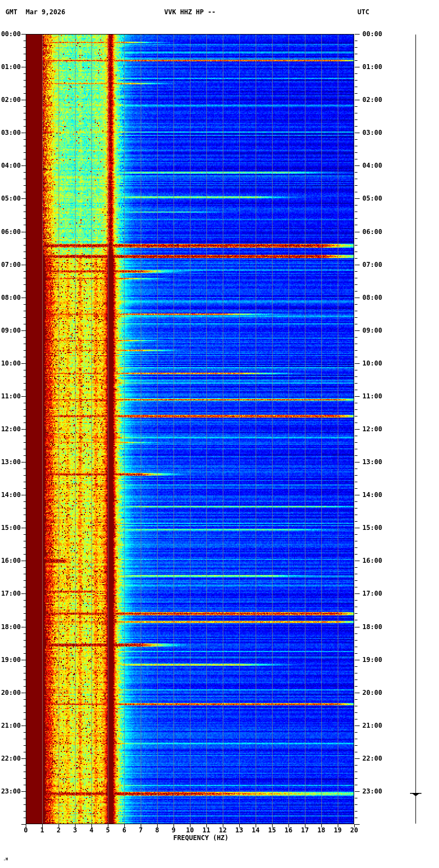 The height and width of the screenshot is (868, 439). Describe the element at coordinates (379, 726) in the screenshot. I see `time-label-right: 21:00` at that location.